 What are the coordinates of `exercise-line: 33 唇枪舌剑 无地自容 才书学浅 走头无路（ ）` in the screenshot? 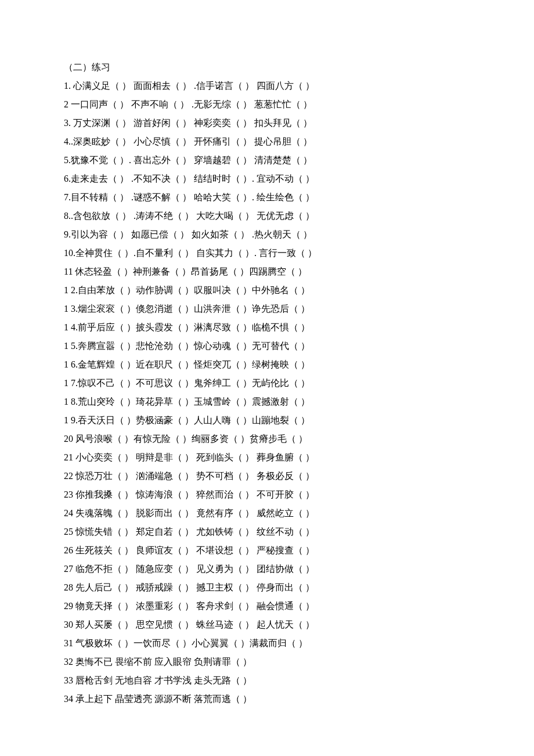 It's located at (282, 681).